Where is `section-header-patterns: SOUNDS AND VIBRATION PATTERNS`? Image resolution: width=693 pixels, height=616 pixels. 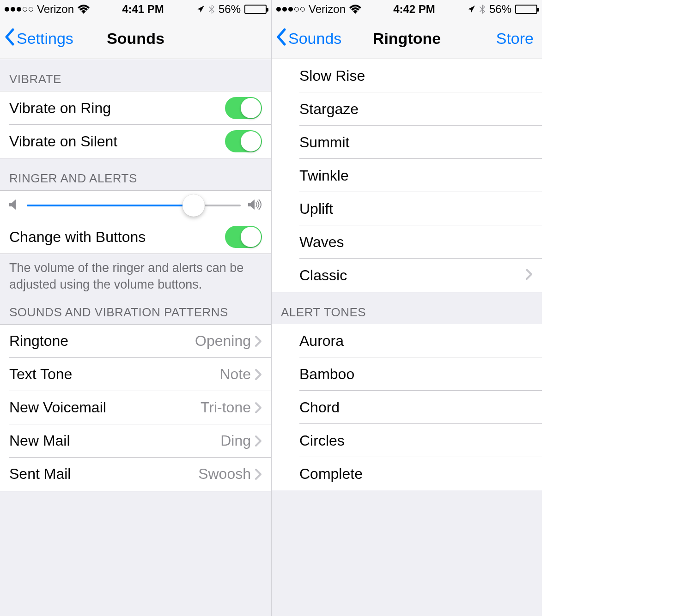
section-header-patterns: SOUNDS AND VIBRATION PATTERNS is located at coordinates (136, 310).